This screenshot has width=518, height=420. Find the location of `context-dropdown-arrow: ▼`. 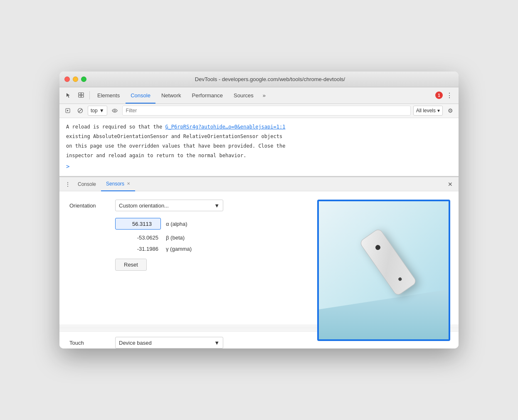

context-dropdown-arrow: ▼ is located at coordinates (102, 111).